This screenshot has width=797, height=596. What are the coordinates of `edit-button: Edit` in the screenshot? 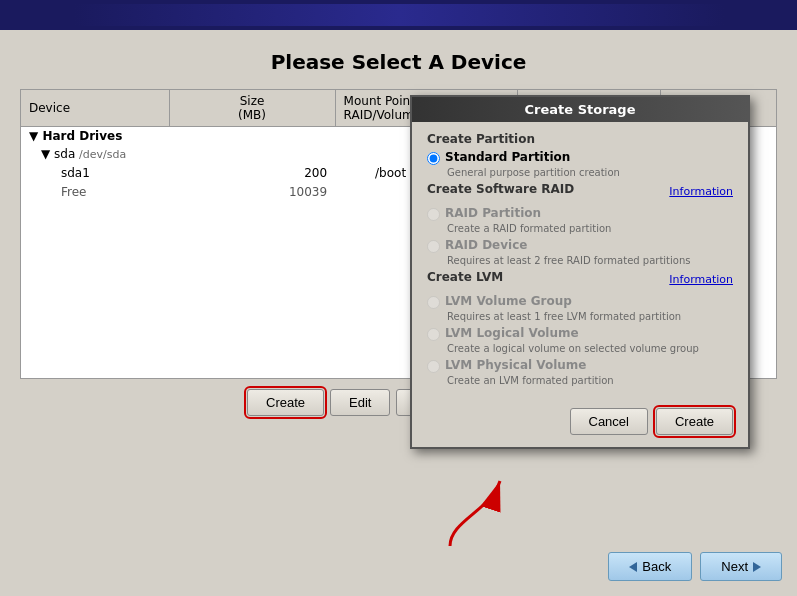 It's located at (360, 402).